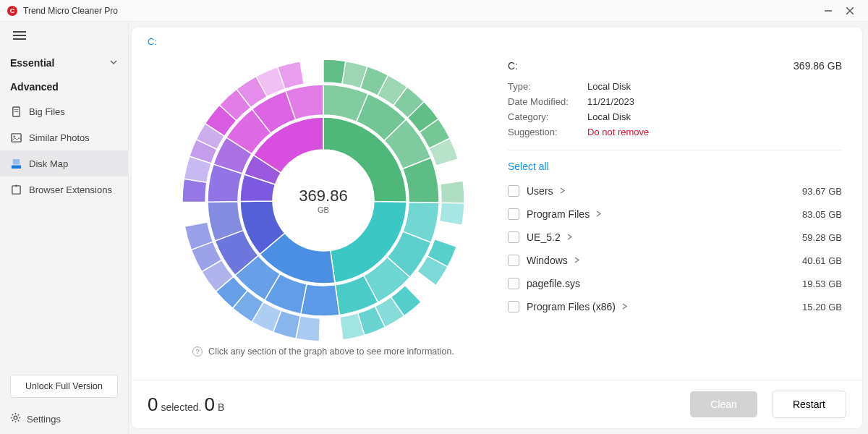  I want to click on drive-meta-row: Suggestion:Do not remove, so click(675, 132).